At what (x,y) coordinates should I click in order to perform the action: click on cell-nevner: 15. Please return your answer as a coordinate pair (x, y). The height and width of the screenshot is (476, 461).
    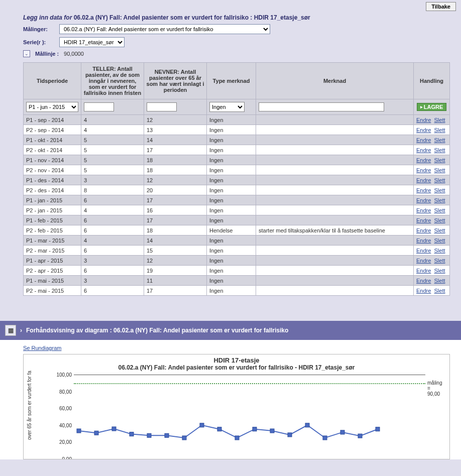
    Looking at the image, I should click on (176, 251).